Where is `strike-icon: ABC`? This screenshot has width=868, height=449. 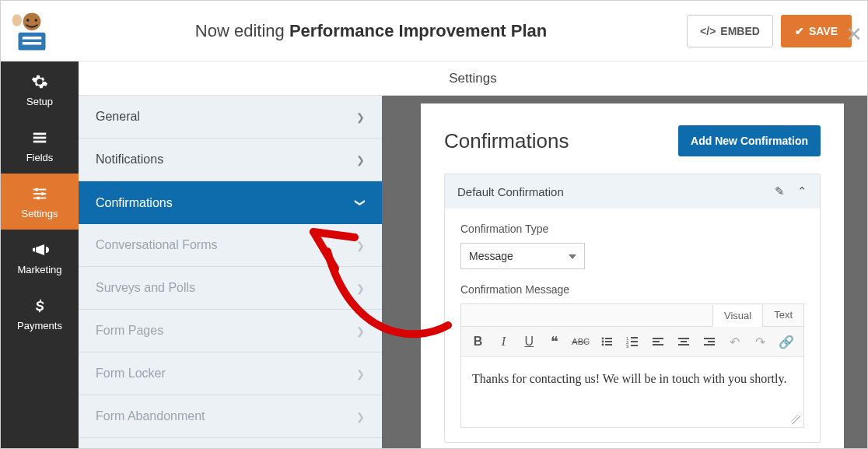 strike-icon: ABC is located at coordinates (581, 342).